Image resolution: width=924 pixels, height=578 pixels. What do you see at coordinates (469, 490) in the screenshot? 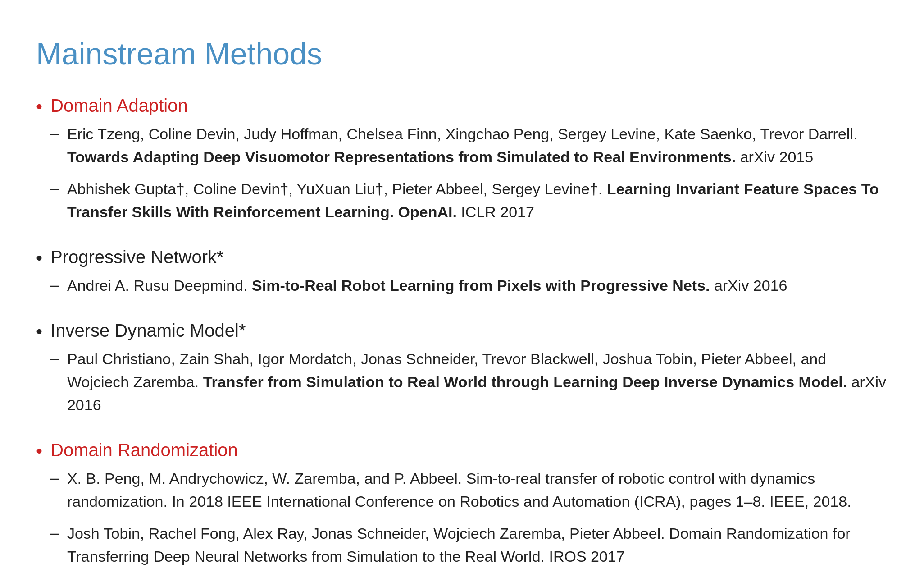
I see `ref-item-3-0: –X. B. Peng, M. Andrychowicz, W. Zaremba…` at bounding box center [469, 490].